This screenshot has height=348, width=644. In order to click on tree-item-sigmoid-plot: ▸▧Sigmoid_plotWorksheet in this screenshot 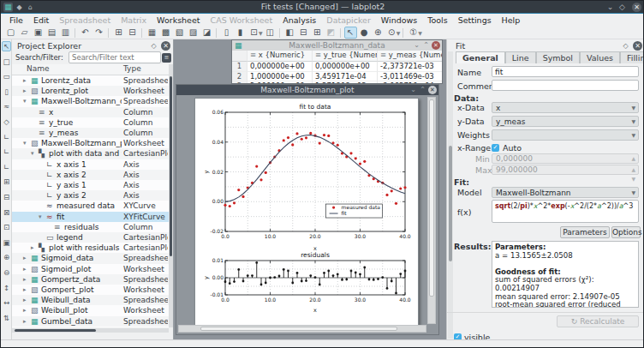, I will do `click(91, 269)`.